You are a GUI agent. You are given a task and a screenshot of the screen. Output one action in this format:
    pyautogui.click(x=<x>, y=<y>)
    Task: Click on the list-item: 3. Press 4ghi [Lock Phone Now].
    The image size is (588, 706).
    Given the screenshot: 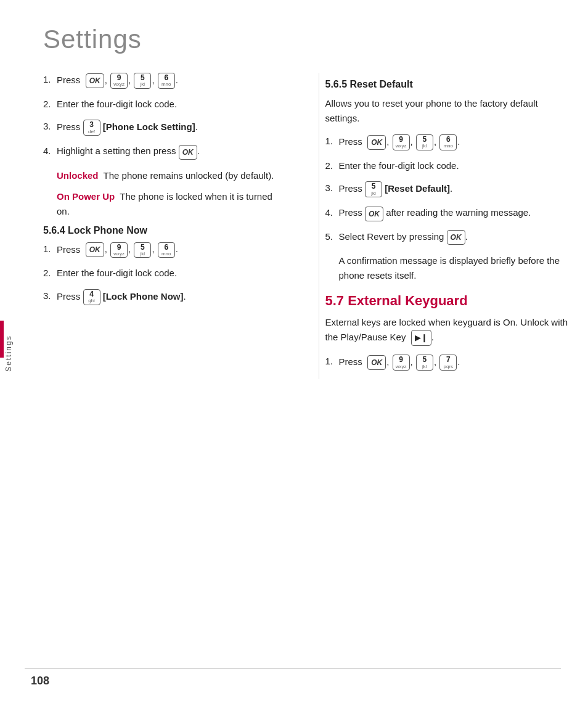 What is the action you would take?
    pyautogui.click(x=165, y=297)
    